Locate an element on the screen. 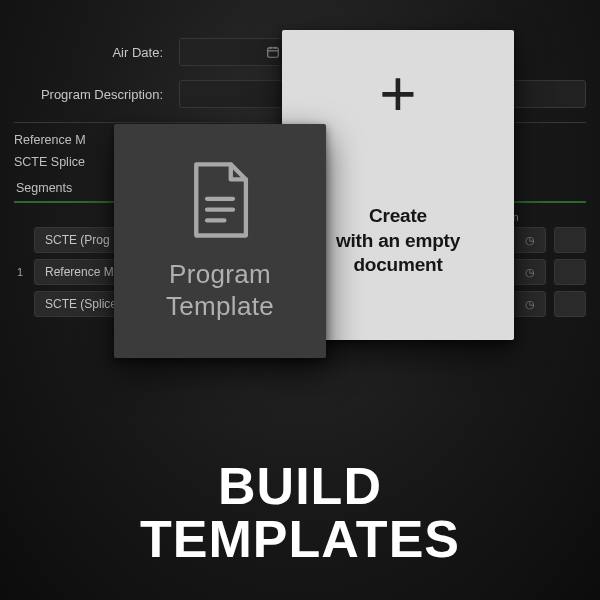 The width and height of the screenshot is (600, 600). plus-icon: + is located at coordinates (398, 94).